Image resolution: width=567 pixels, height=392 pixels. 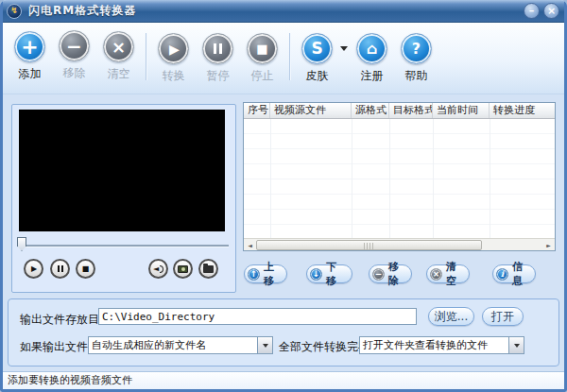 What do you see at coordinates (218, 76) in the screenshot?
I see `pause-label: 暂停` at bounding box center [218, 76].